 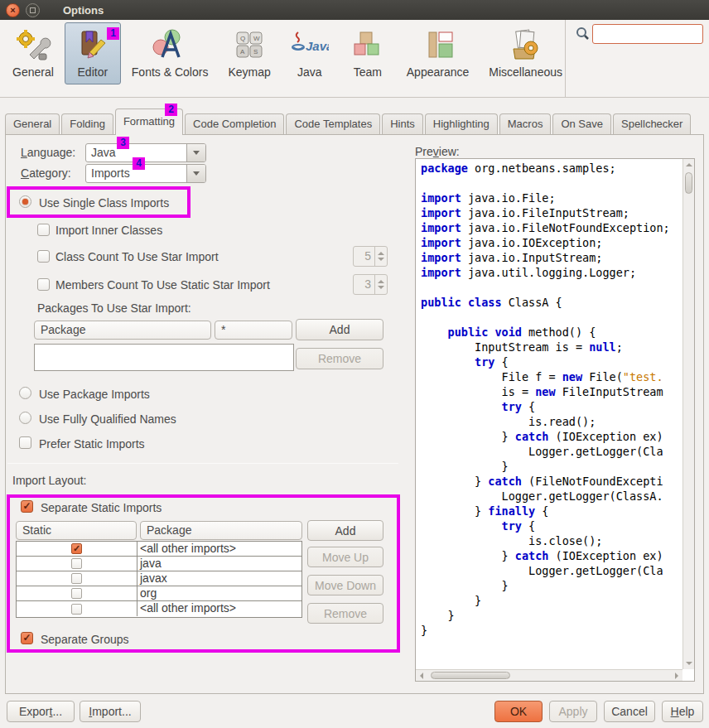 I want to click on package-column-header: Package, so click(x=123, y=330).